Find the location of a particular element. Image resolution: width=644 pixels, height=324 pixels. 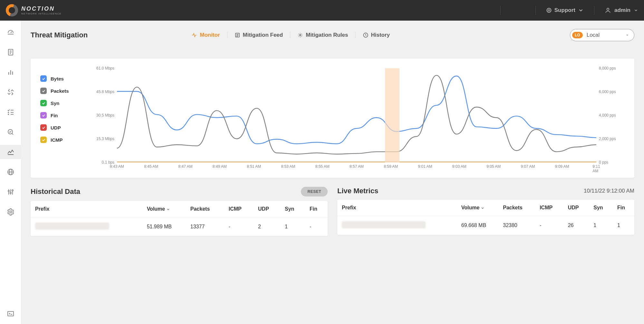

y-axis-left: 61.0 Mbps 45.8 Mbps 30.5 Mbps 15.3 Mbps … is located at coordinates (101, 115).